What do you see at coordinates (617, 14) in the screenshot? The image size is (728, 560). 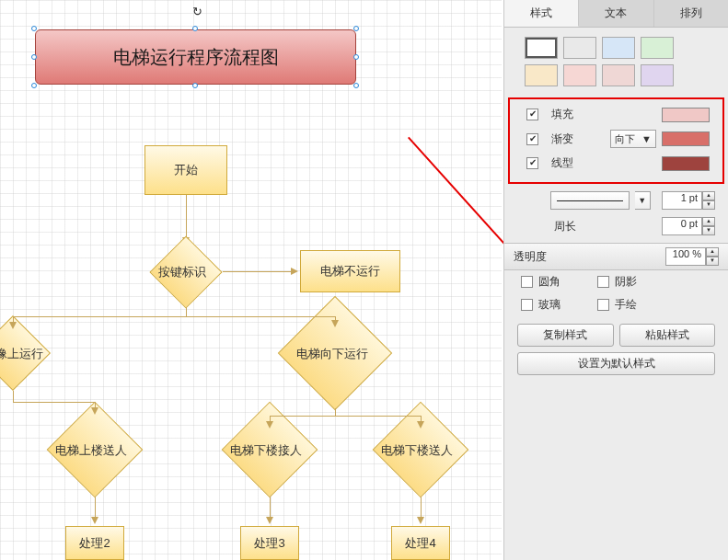 I see `panel-tabs: 样式 文本 排列` at bounding box center [617, 14].